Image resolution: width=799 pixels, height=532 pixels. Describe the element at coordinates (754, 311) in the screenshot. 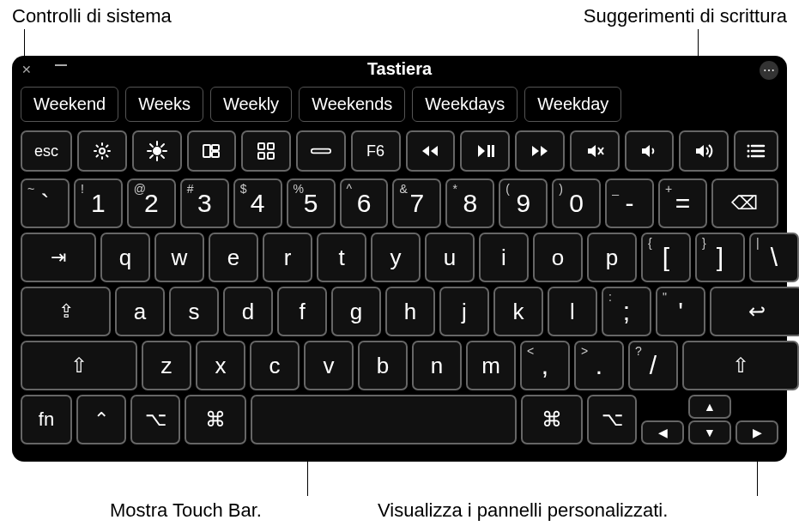

I see `key-return: ↩` at that location.